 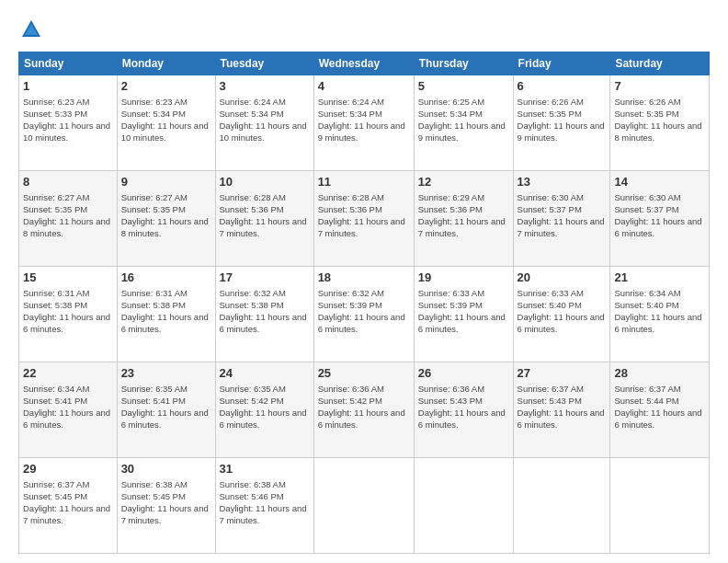 What do you see at coordinates (364, 182) in the screenshot?
I see `day-number: 11` at bounding box center [364, 182].